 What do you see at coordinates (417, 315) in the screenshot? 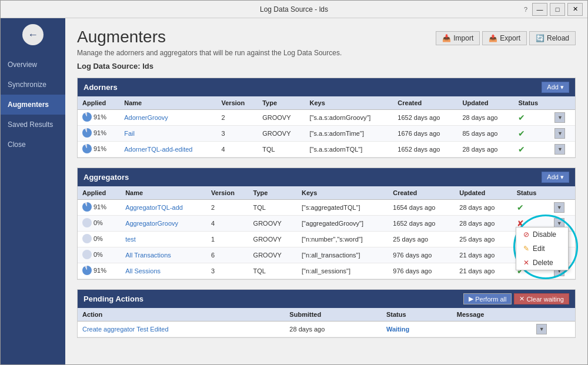
I see `pending-col-status: Status` at bounding box center [417, 315].